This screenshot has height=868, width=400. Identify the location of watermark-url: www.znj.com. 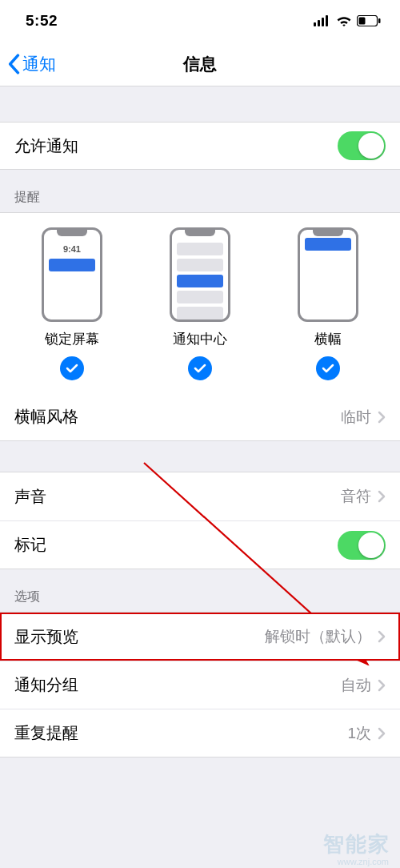
(363, 862).